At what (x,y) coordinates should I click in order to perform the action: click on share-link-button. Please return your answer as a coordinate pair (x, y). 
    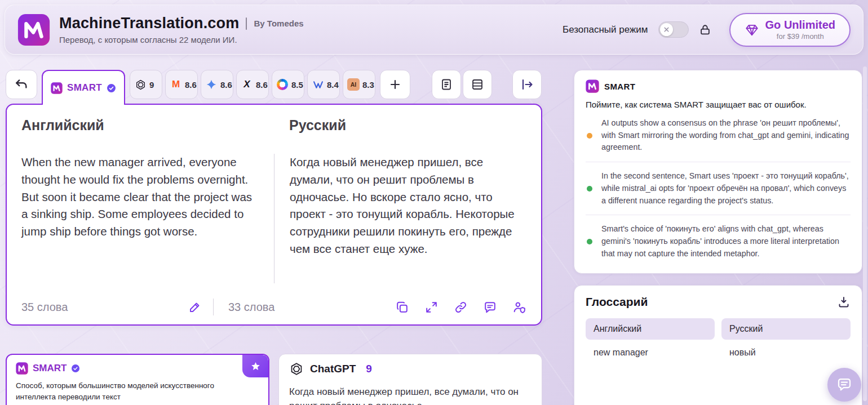
    Looking at the image, I should click on (461, 308).